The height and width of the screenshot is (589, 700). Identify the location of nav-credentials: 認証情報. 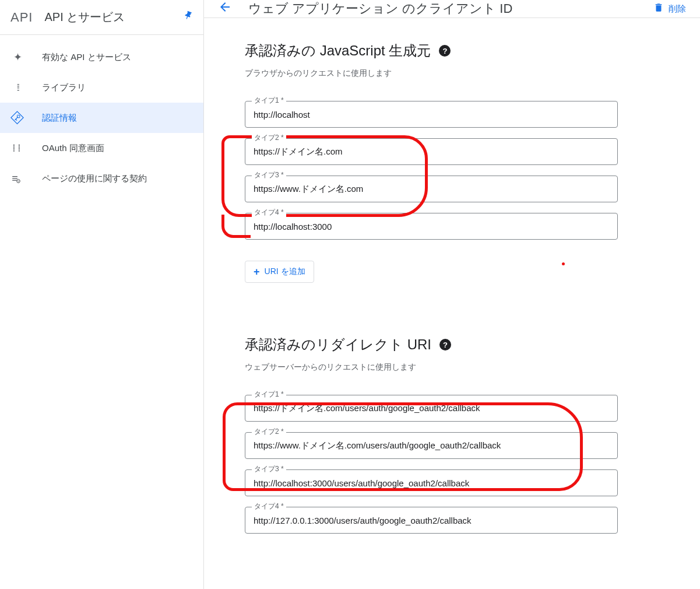
(101, 118).